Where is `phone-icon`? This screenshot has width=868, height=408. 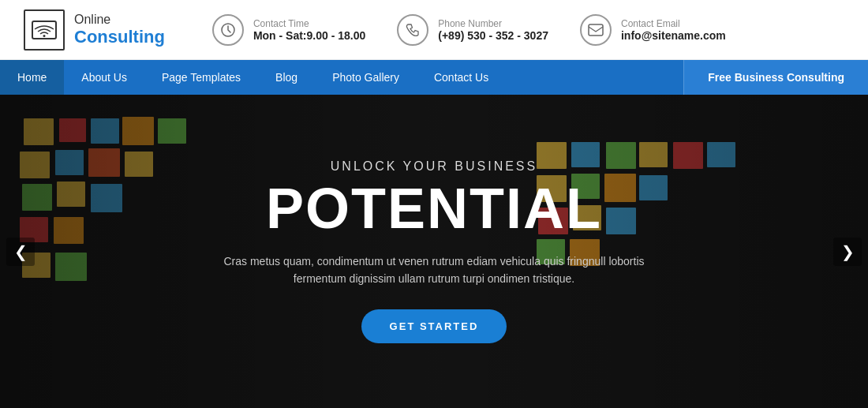 phone-icon is located at coordinates (413, 30).